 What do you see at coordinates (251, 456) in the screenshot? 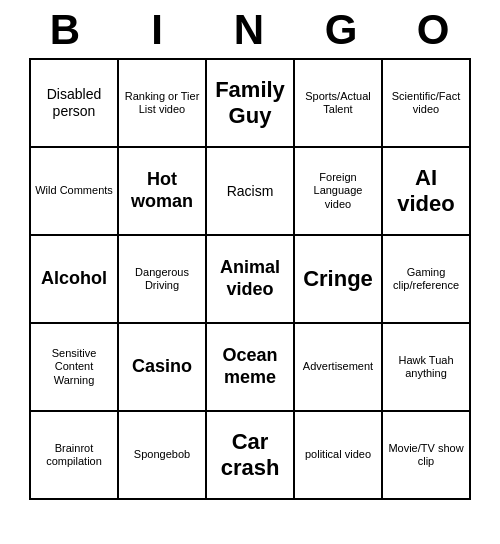
I see `bingo-cell-22: Car crash` at bounding box center [251, 456].